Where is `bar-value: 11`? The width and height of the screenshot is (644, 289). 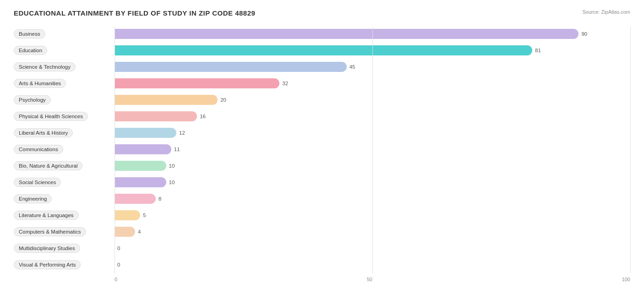
bar-value: 11 is located at coordinates (177, 149).